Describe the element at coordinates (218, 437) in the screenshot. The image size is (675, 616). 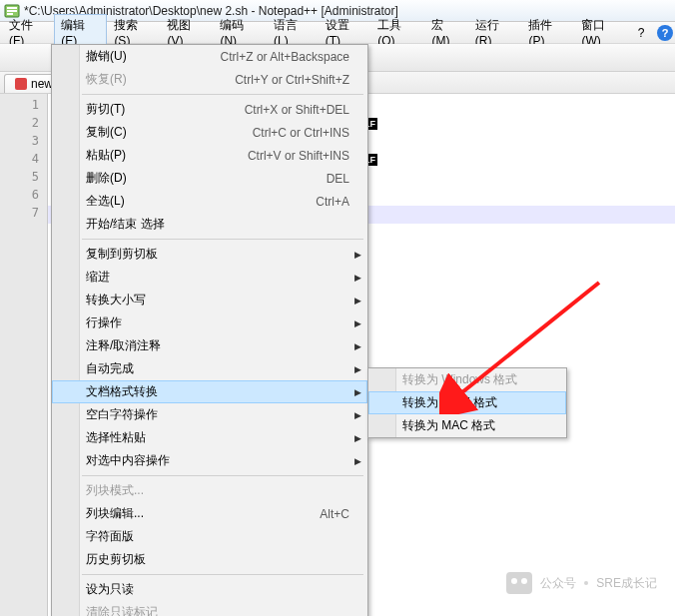
I see `menu-item-label: 选择性粘贴` at that location.